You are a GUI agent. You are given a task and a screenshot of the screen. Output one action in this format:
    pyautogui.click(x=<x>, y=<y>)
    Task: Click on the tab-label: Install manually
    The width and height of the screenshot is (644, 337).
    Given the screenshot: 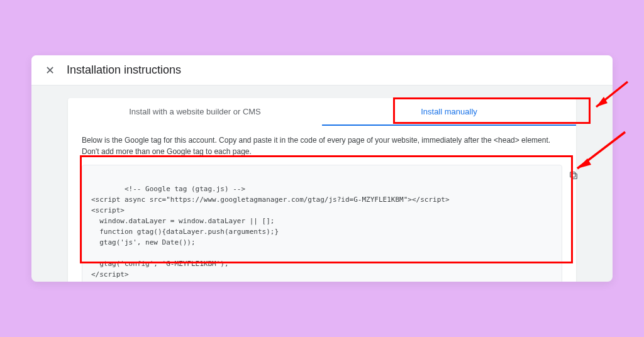 What is the action you would take?
    pyautogui.click(x=449, y=112)
    